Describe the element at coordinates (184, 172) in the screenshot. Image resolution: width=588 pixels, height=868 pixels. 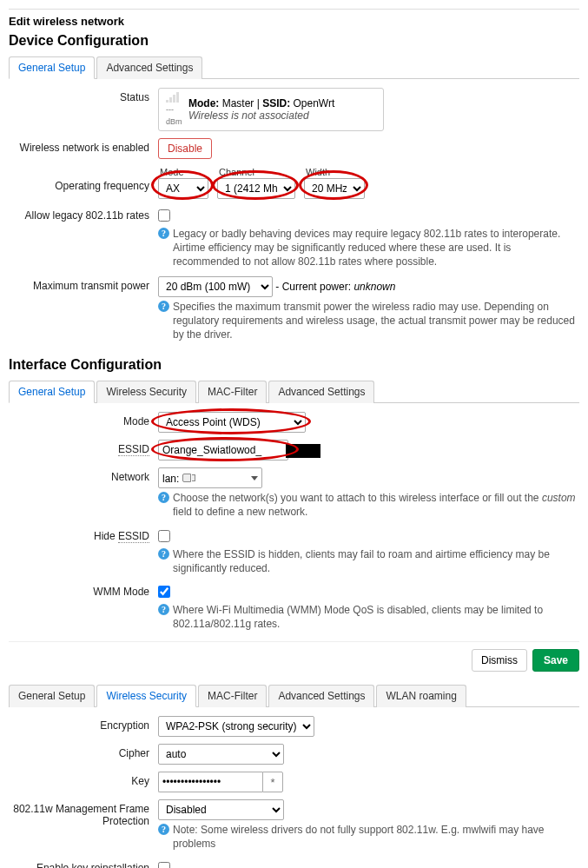
I see `freq-mode-header: Mode` at that location.